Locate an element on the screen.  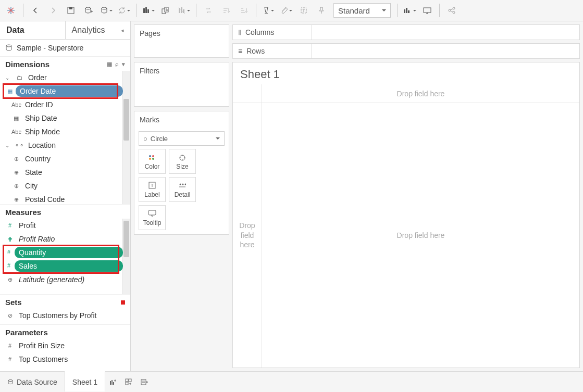
label-toggle-button: T is located at coordinates (304, 10).